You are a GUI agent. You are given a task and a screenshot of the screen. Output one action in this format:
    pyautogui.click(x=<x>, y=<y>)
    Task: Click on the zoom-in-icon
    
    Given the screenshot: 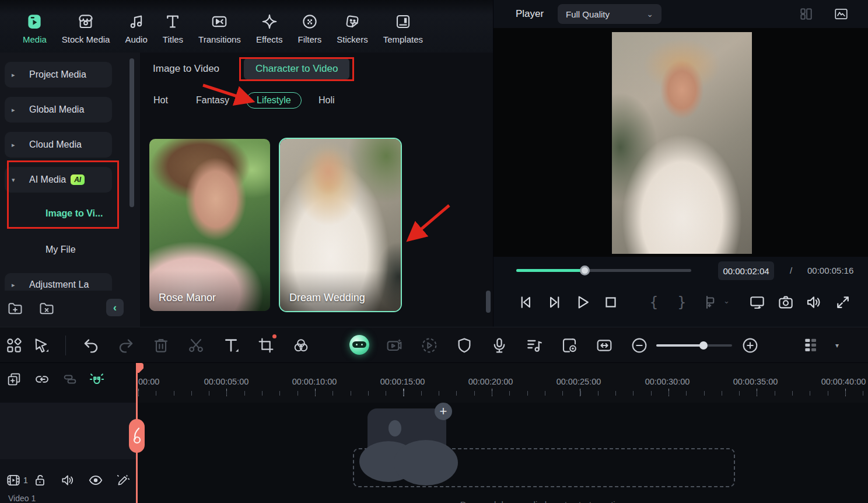 What is the action you would take?
    pyautogui.click(x=750, y=345)
    